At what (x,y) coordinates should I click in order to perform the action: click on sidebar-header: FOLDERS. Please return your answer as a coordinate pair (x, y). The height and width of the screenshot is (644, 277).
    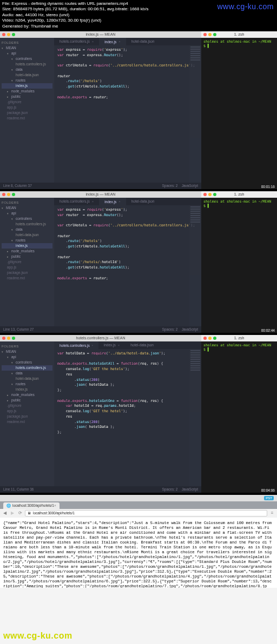
    Looking at the image, I should click on (27, 43).